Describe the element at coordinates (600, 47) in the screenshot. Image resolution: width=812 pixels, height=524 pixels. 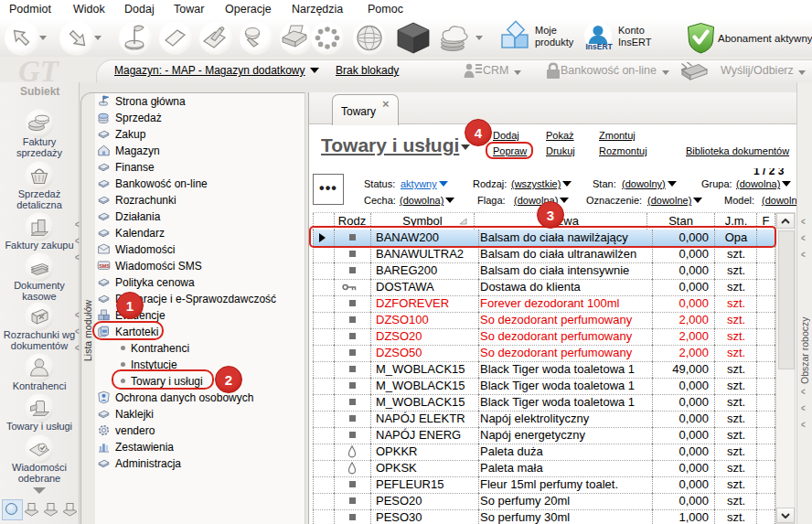
I see `svg-text: InsERT` at that location.